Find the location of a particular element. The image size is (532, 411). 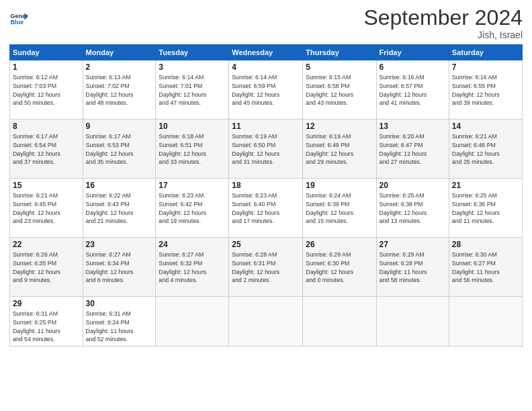

week-row-2: 8Sunrise: 6:17 AM Sunset: 6:54 PM Daylig… is located at coordinates (266, 149).